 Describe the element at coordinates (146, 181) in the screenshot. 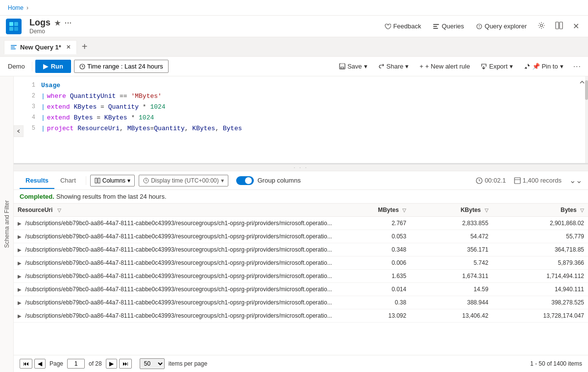

I see `clock-small-icon` at that location.